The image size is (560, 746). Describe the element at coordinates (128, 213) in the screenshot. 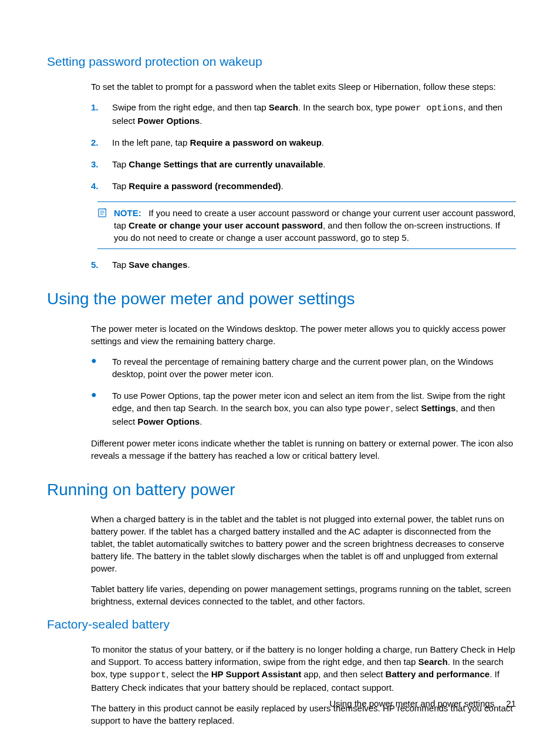

I see `note-label: NOTE:` at that location.